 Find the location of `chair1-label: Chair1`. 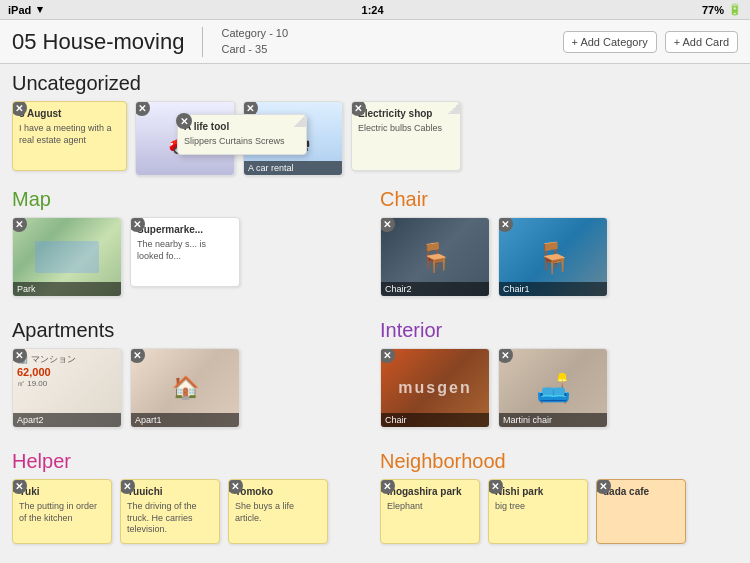

chair1-label: Chair1 is located at coordinates (553, 289).